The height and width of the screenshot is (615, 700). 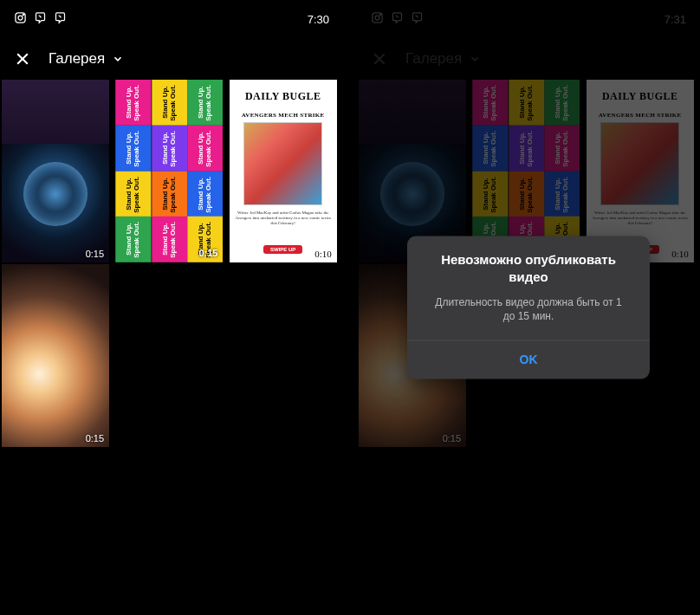 I want to click on bugle-logo: DAILY BUGLE, so click(x=283, y=97).